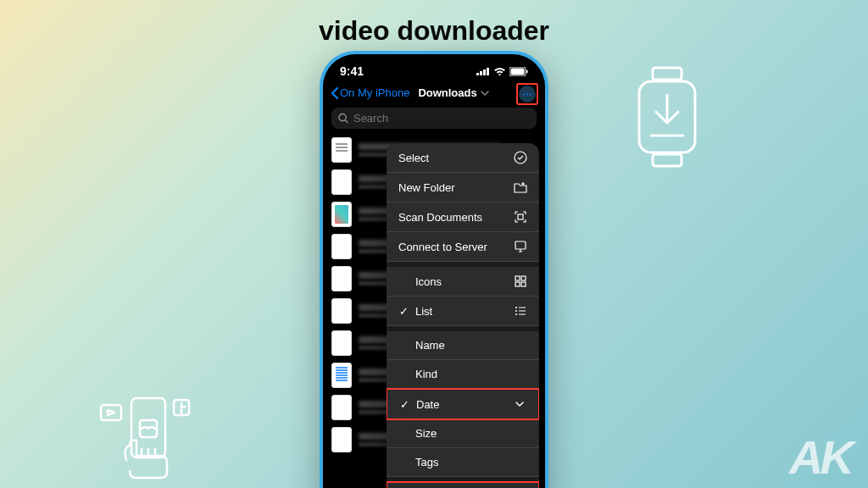 This screenshot has width=868, height=488. I want to click on menu-select: Select, so click(463, 158).